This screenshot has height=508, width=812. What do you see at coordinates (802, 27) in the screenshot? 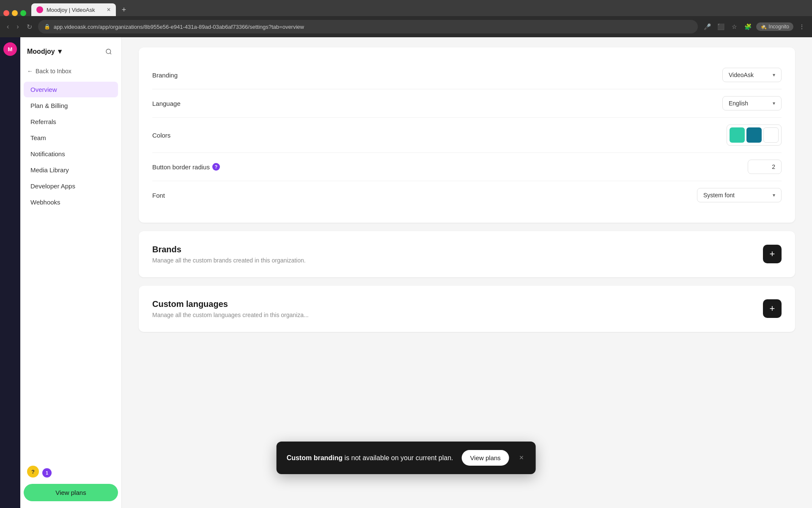
I see `more-options-icon: ⋮` at bounding box center [802, 27].